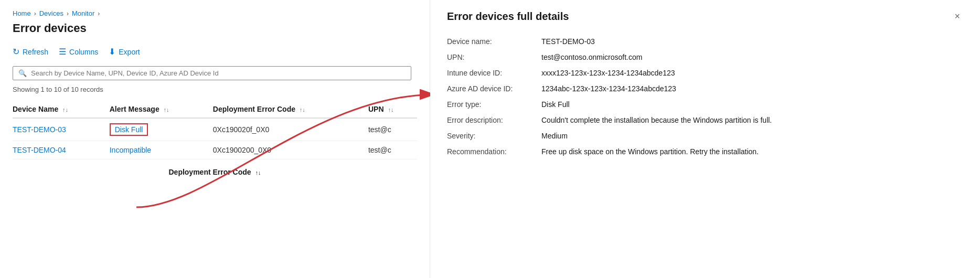  I want to click on detail-value-4: Disk Full, so click(752, 104).